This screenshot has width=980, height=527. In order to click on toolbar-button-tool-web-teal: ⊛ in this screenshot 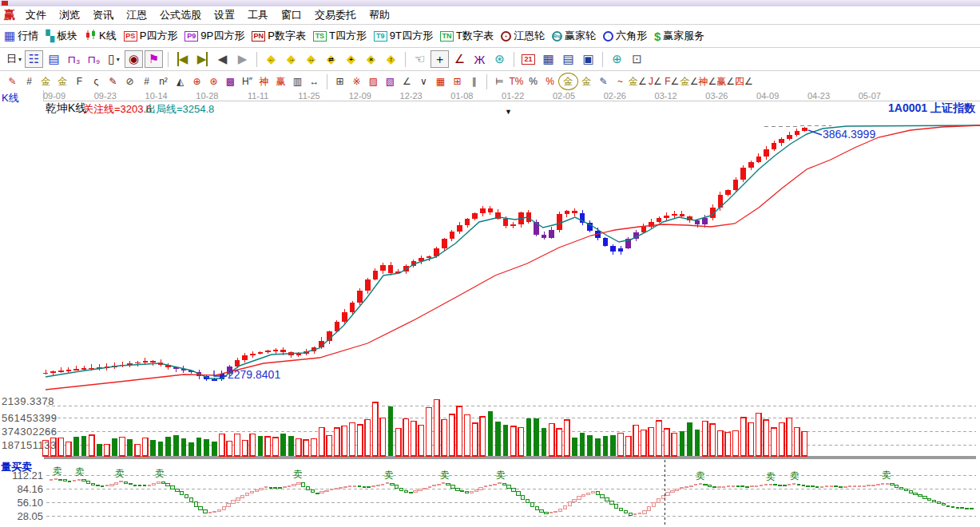, I will do `click(500, 59)`.